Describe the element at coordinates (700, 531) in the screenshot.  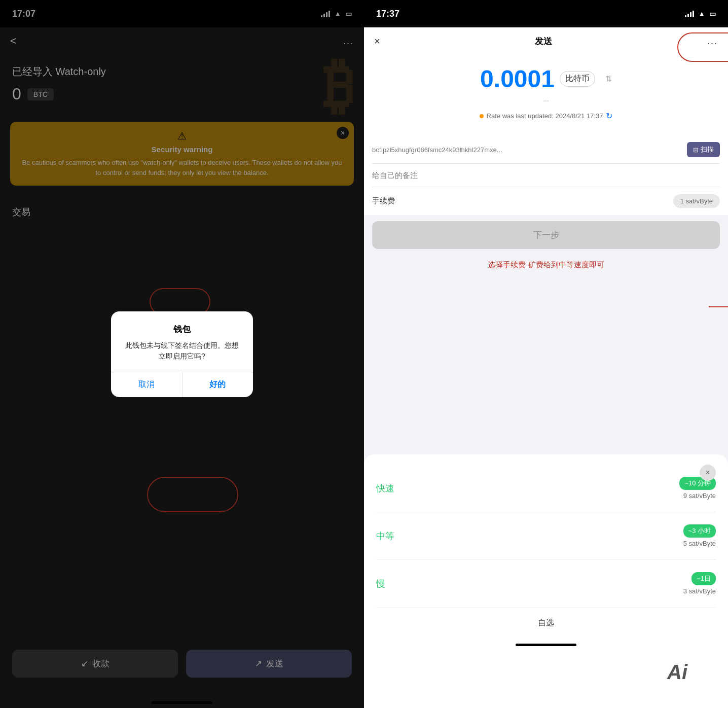
I see `fee-time-medium: ~3 小时` at that location.